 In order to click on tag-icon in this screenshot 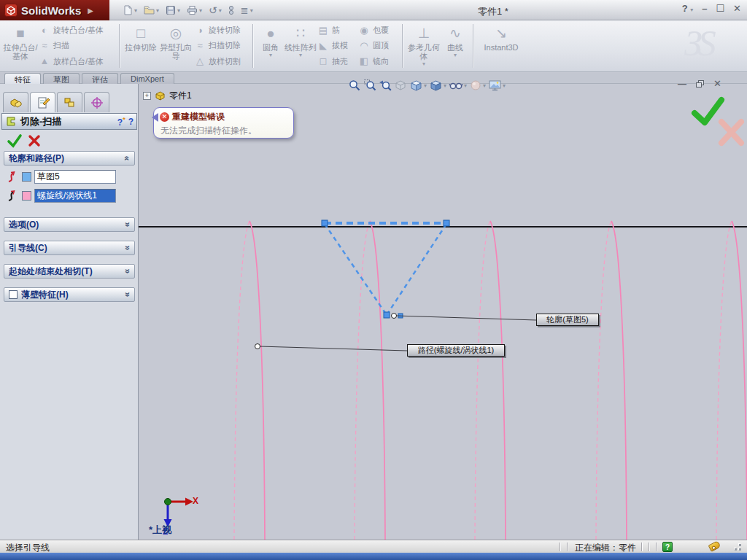, I will do `click(715, 546)`.